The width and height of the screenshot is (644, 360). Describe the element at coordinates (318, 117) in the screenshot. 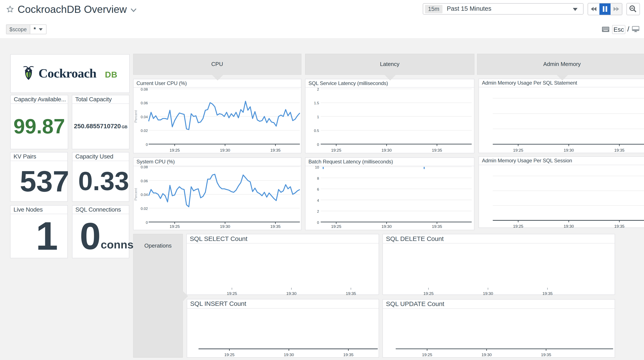

I see `svg-text: 1` at that location.